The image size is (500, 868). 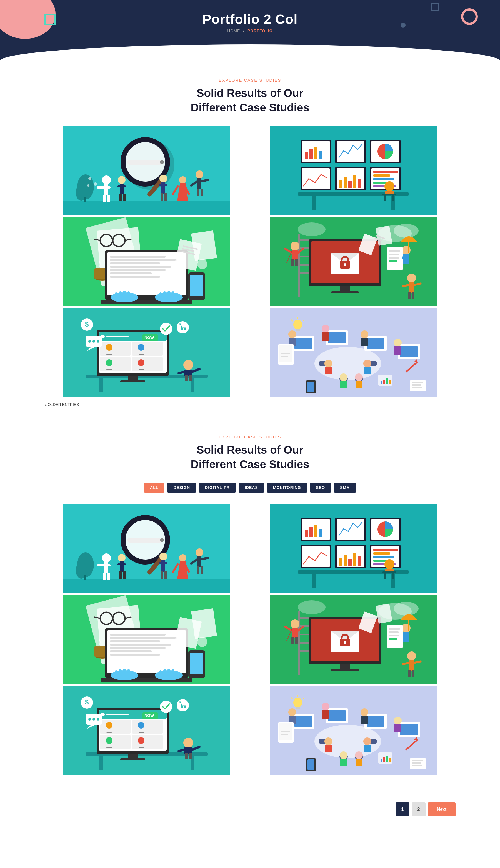 What do you see at coordinates (345, 487) in the screenshot?
I see `filter-smm: SMM` at bounding box center [345, 487].